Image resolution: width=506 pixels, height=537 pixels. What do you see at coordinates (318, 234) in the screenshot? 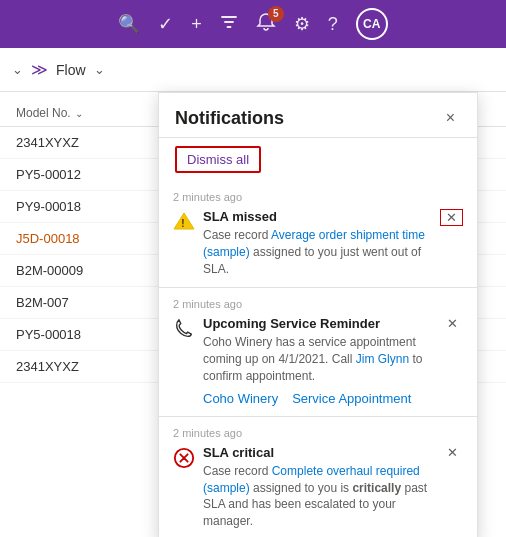
I see `notif-item-sla-missed: 2 minutes ago ! SLA missed Case r` at bounding box center [318, 234].